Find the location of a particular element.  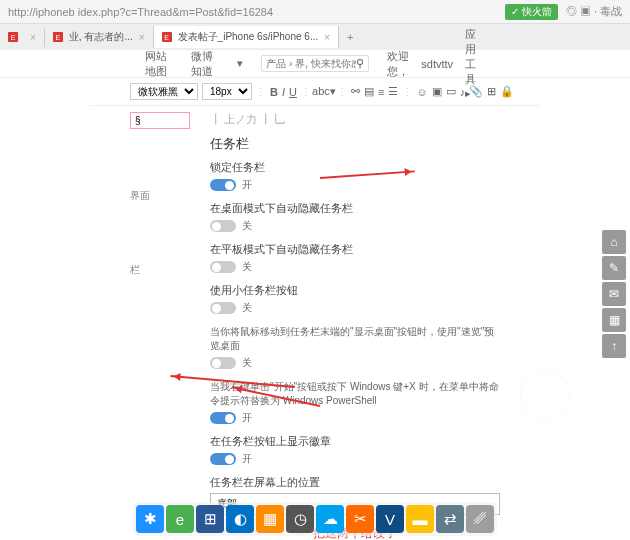

dock-snip-icon: ✂ is located at coordinates (360, 519).